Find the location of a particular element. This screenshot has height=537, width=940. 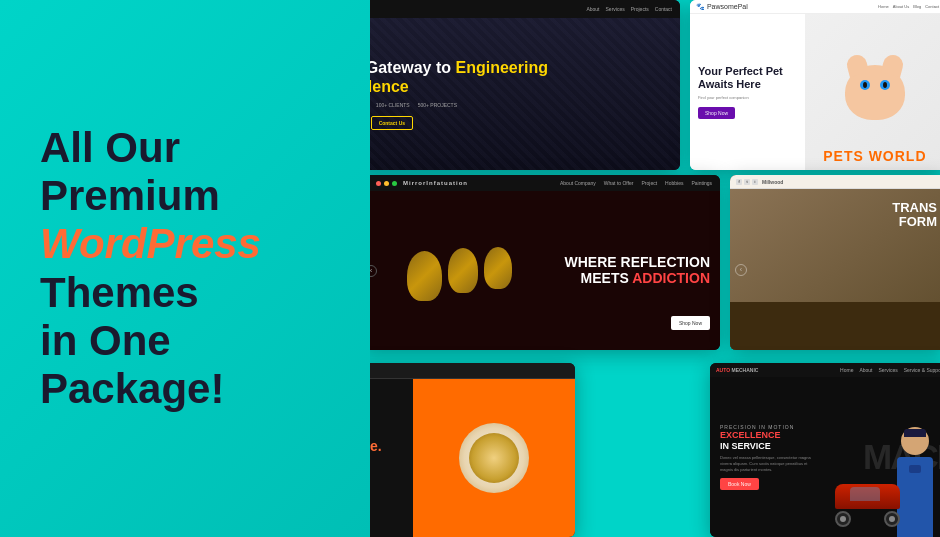

mirror-highlight: ADDICTION is located at coordinates (671, 279).